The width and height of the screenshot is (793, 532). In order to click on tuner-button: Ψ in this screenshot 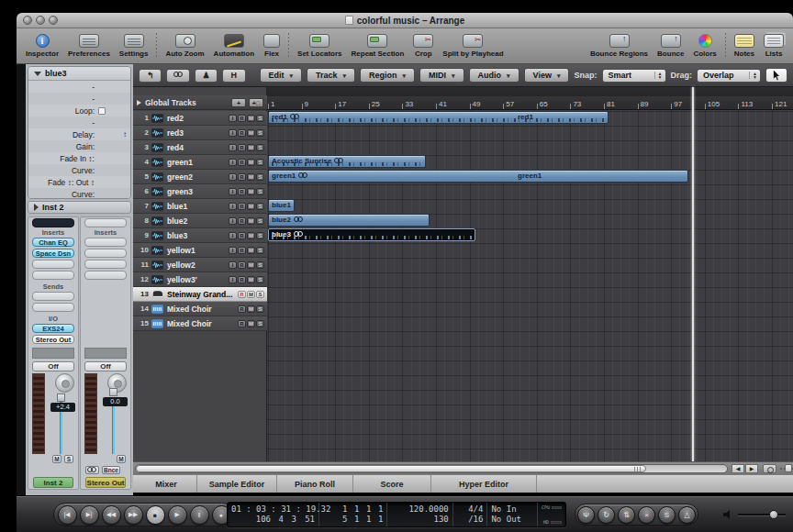, I will do `click(586, 515)`.